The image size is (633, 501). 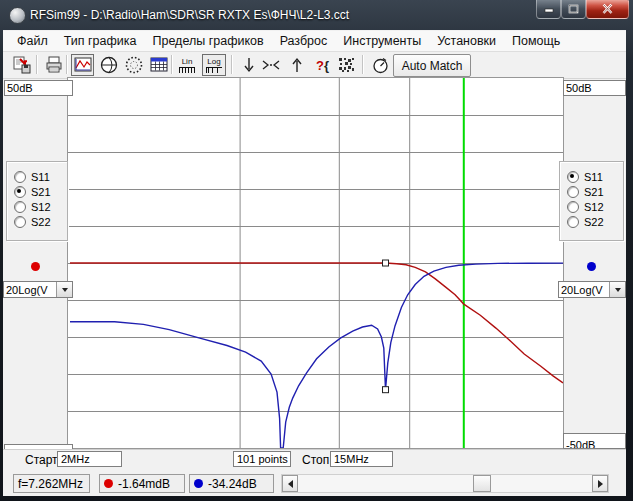 What do you see at coordinates (158, 65) in the screenshot?
I see `table-view-button` at bounding box center [158, 65].